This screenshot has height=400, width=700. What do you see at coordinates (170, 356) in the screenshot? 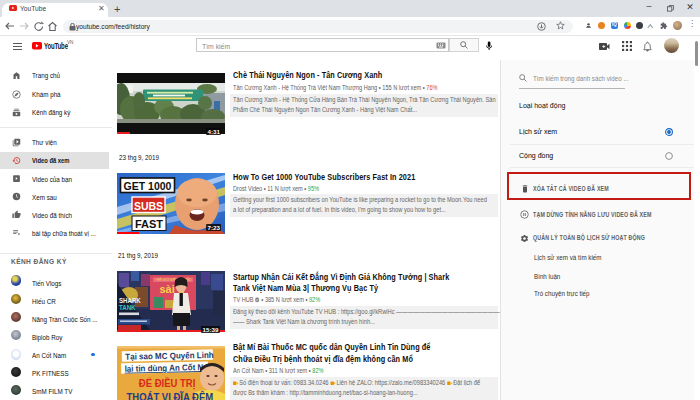
I see `svg-text: Tại sao MC Quyến Linh` at bounding box center [170, 356].